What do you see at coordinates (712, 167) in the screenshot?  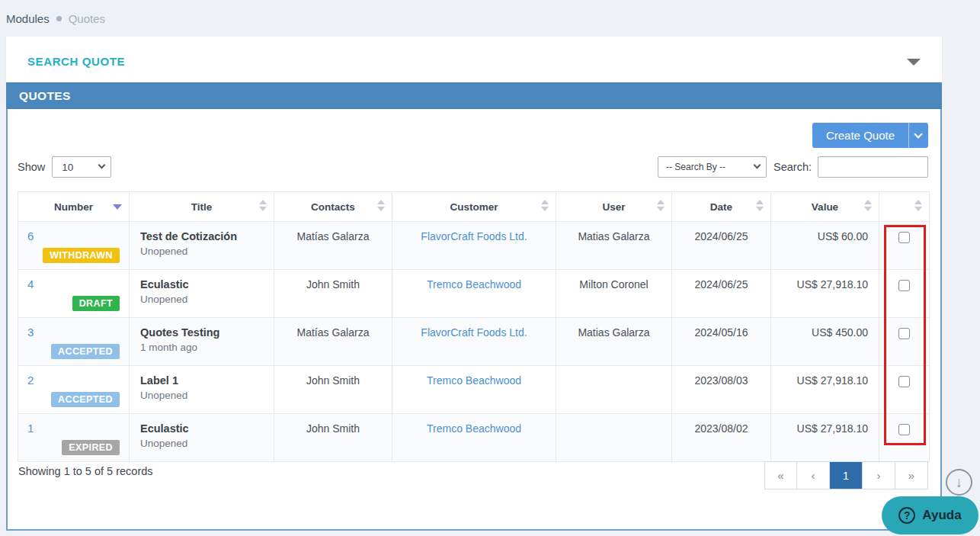 I see `search-by-select: -- Search By --` at bounding box center [712, 167].